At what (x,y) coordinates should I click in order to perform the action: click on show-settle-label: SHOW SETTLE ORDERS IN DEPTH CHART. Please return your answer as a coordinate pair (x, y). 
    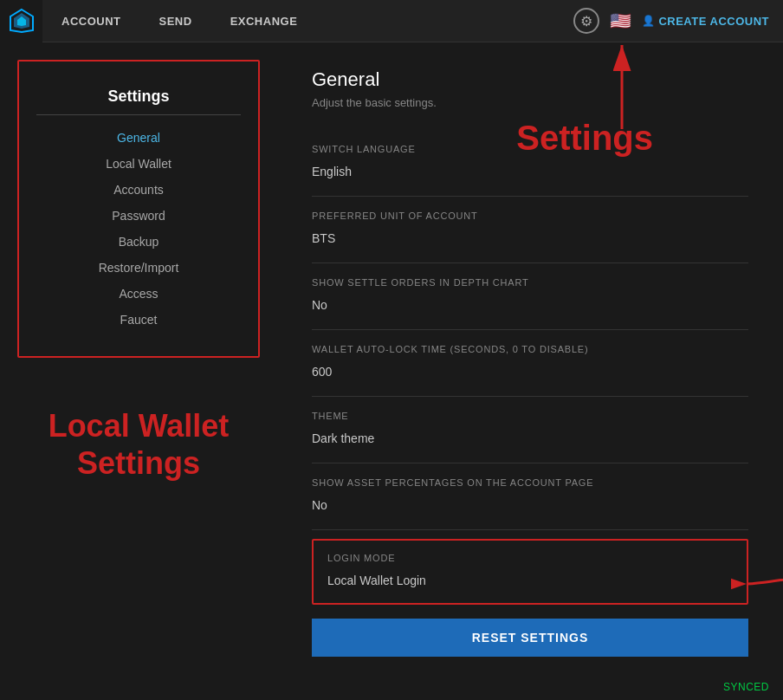
    Looking at the image, I should click on (530, 282).